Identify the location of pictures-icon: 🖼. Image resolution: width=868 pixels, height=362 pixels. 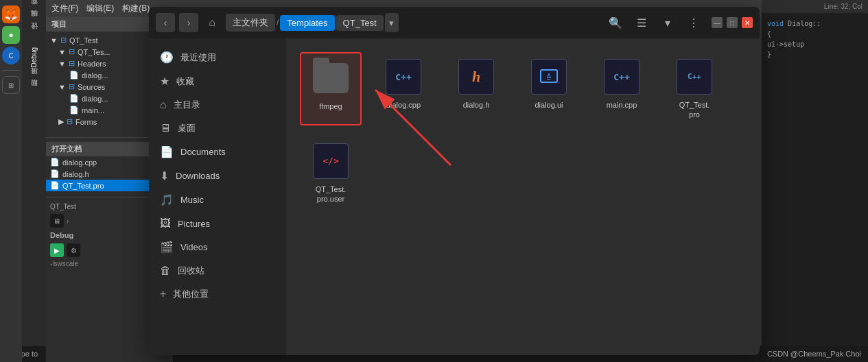
(165, 224).